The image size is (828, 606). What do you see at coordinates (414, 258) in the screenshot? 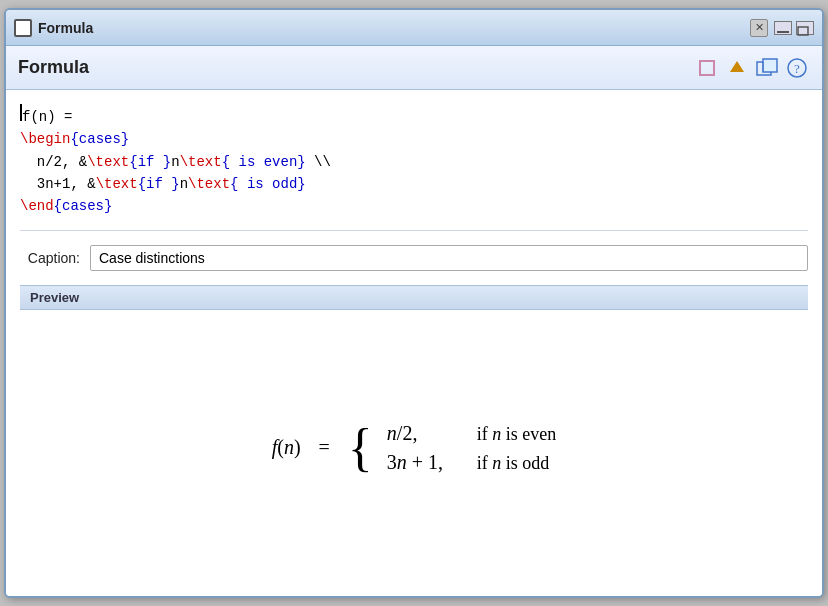
I see `caption-row: Caption:` at bounding box center [414, 258].